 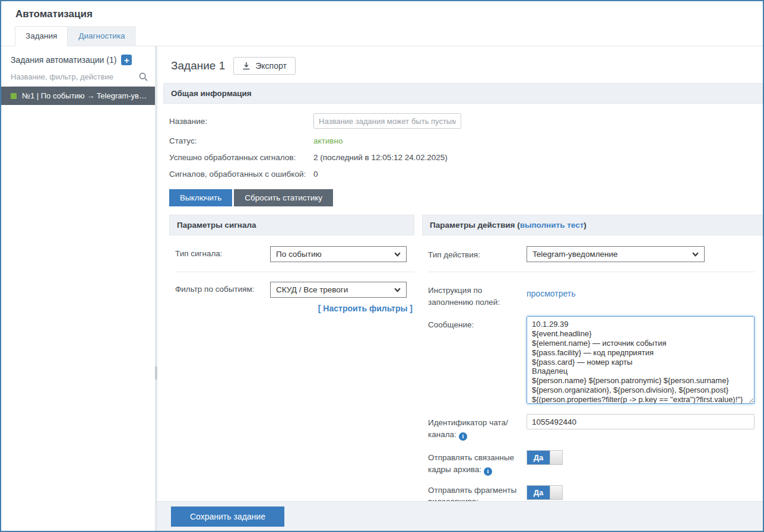 I want to click on view-instruction-link: просмотреть, so click(x=551, y=294).